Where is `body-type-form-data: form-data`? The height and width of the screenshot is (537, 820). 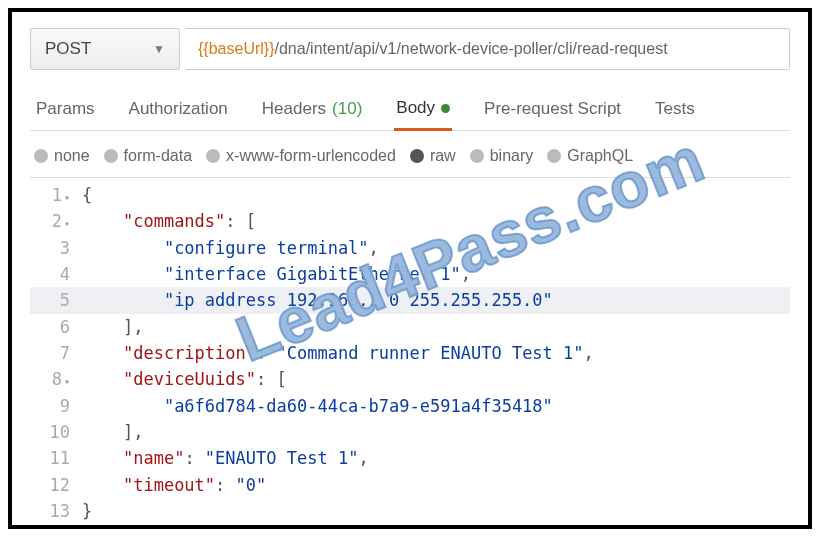
body-type-form-data: form-data is located at coordinates (148, 156).